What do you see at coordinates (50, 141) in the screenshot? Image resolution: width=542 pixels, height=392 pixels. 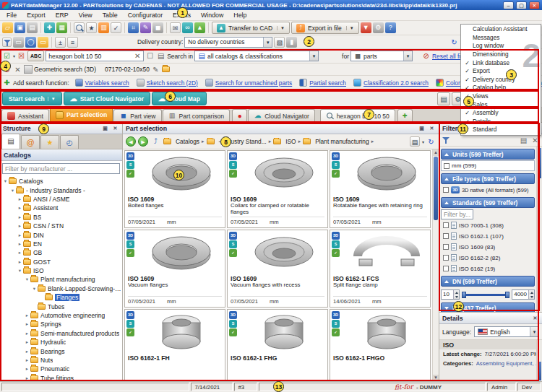 I see `tab-favorites` at bounding box center [50, 141].